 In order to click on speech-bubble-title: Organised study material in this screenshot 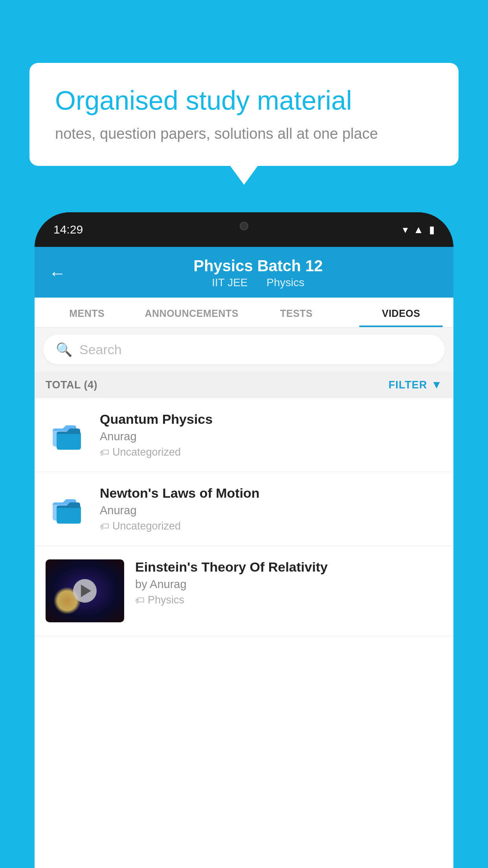, I will do `click(244, 101)`.